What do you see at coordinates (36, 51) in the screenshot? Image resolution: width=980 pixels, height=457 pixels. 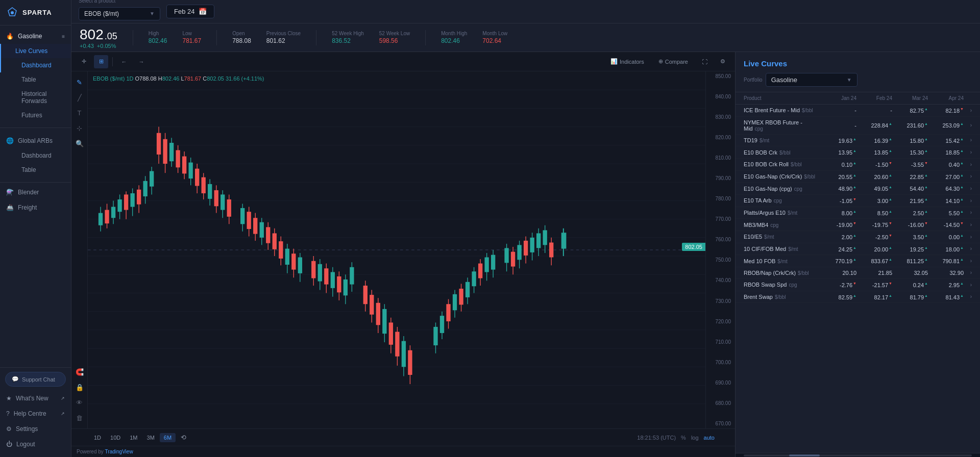 I see `sidebar-item-live-curves: Live Curves` at bounding box center [36, 51].